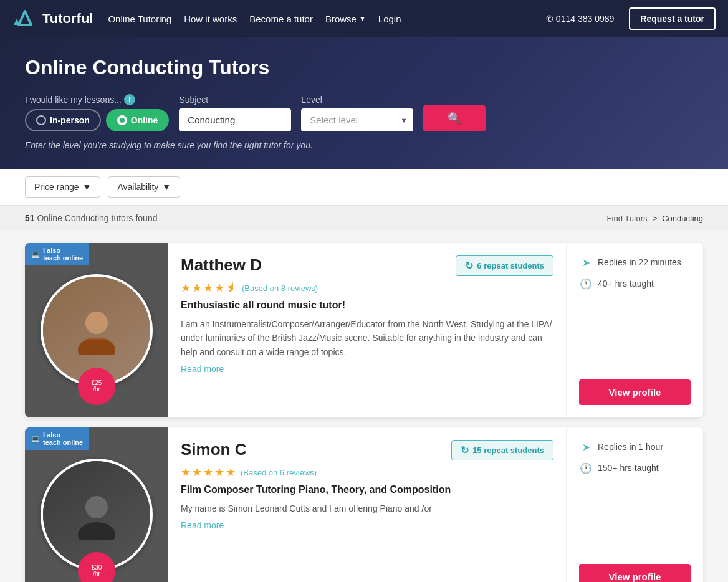 Image resolution: width=728 pixels, height=582 pixels. I want to click on tutor-header: Matthew D ↻ 6 repeat students, so click(367, 265).